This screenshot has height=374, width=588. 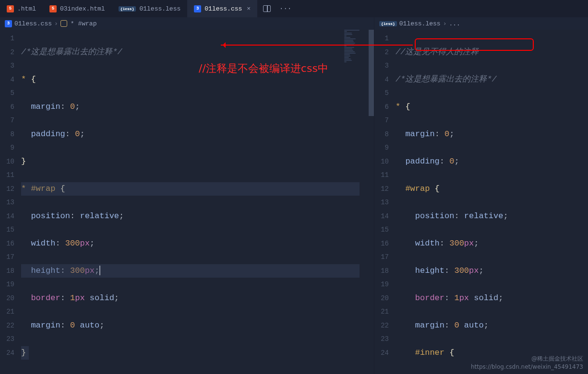 I want to click on tab-03index: 5 03index.html, so click(x=77, y=9).